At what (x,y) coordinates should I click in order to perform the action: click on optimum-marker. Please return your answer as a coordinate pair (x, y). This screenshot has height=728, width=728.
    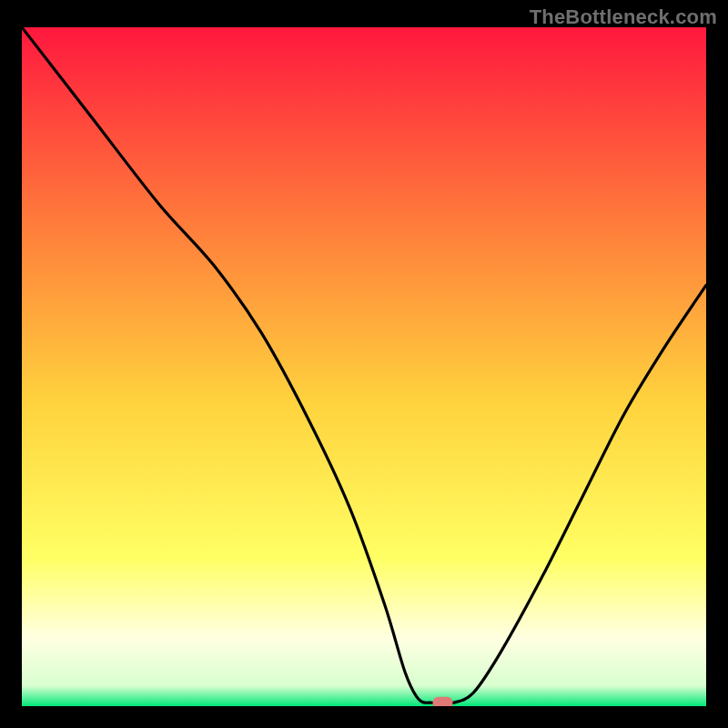
    Looking at the image, I should click on (442, 702).